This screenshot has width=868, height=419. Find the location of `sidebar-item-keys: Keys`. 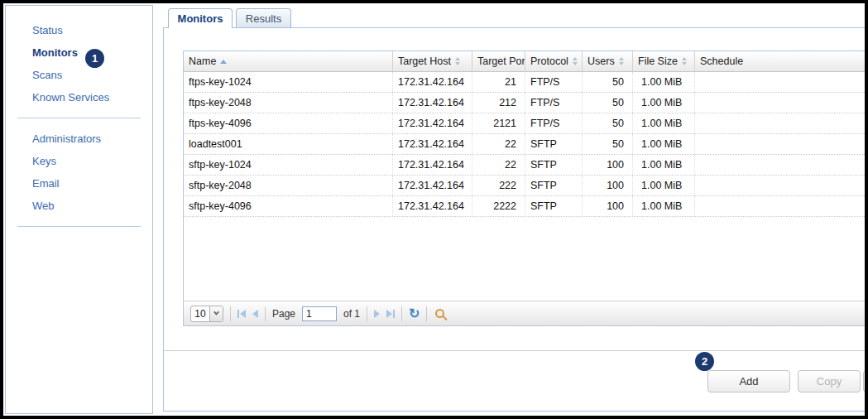

sidebar-item-keys: Keys is located at coordinates (79, 161).